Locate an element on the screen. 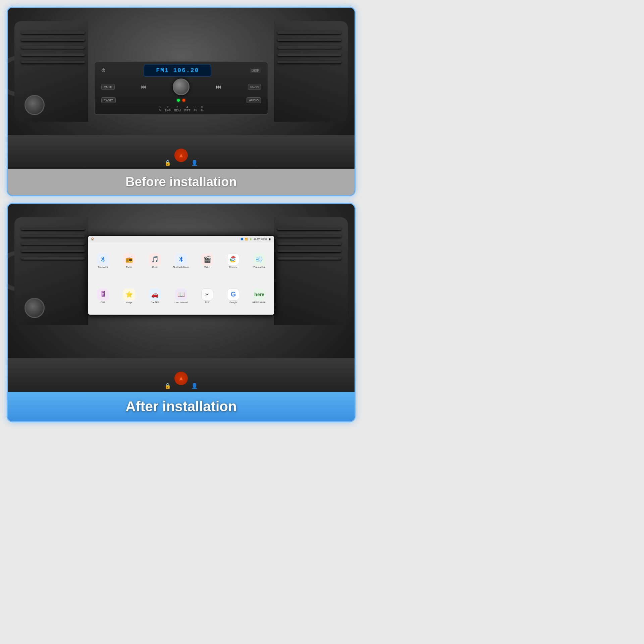  radio-display: FM1 106.20 is located at coordinates (177, 70).